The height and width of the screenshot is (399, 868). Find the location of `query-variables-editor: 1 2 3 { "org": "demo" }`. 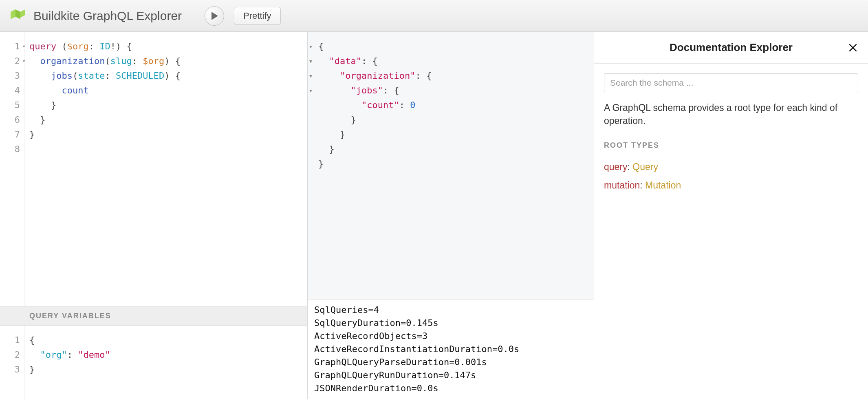

query-variables-editor: 1 2 3 { "org": "demo" } is located at coordinates (154, 362).